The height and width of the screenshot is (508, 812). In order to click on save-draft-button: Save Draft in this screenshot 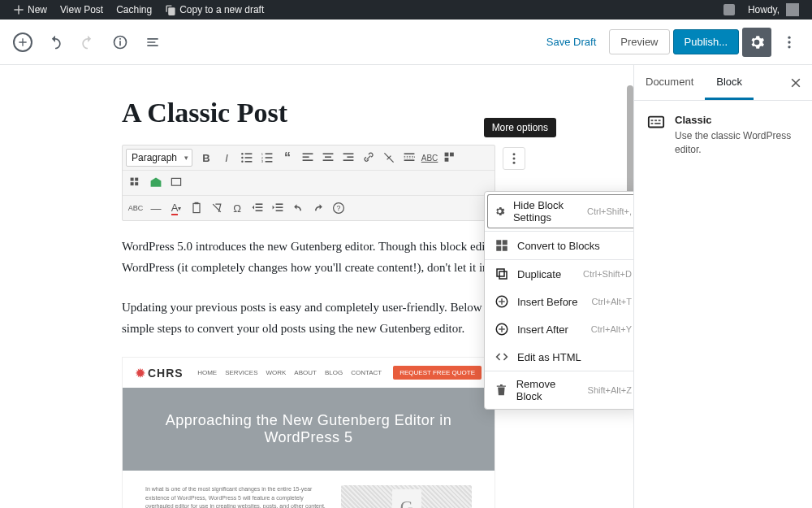, I will do `click(572, 42)`.